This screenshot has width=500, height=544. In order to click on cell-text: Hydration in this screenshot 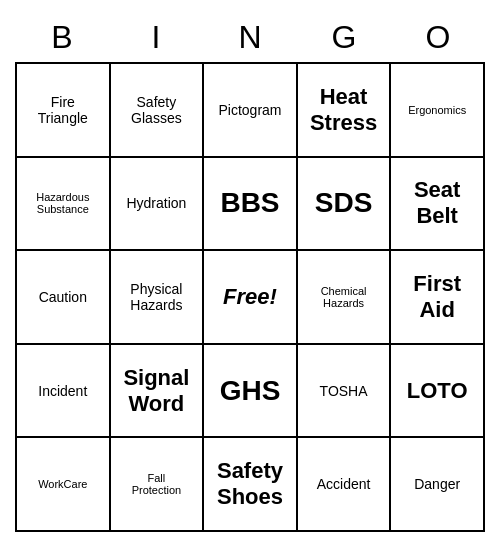, I will do `click(156, 203)`.